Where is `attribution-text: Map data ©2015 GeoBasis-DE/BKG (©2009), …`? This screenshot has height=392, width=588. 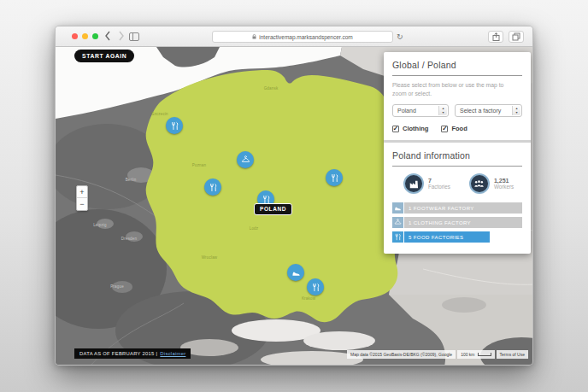 attribution-text: Map data ©2015 GeoBasis-DE/BKG (©2009), … is located at coordinates (402, 354).